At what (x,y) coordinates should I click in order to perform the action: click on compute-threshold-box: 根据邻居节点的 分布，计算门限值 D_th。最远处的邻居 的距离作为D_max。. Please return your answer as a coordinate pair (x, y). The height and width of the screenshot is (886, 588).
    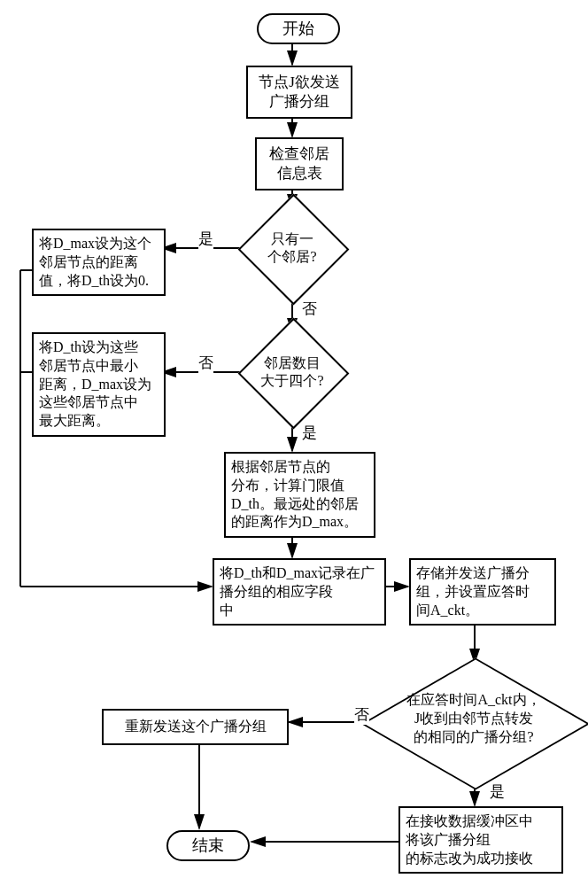
    Looking at the image, I should click on (299, 494).